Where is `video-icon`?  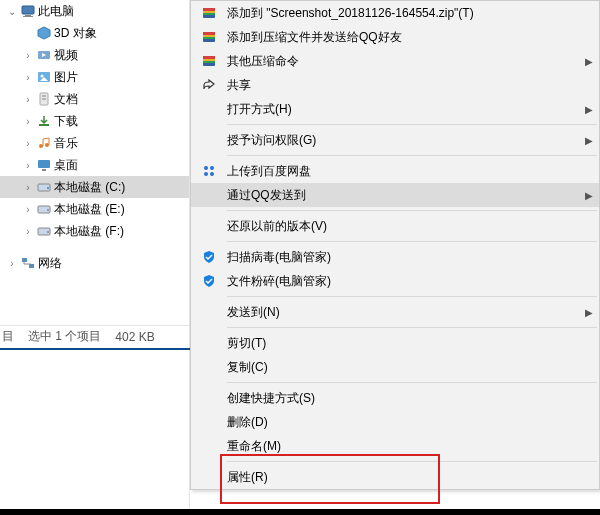
video-icon is located at coordinates (44, 55).